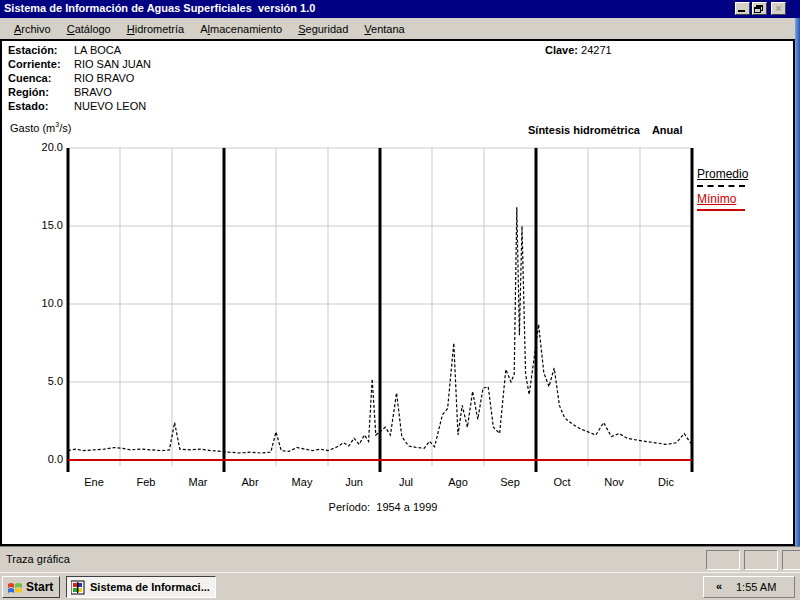  Describe the element at coordinates (722, 199) in the screenshot. I see `legend-minimo-label: Mínimo` at that location.